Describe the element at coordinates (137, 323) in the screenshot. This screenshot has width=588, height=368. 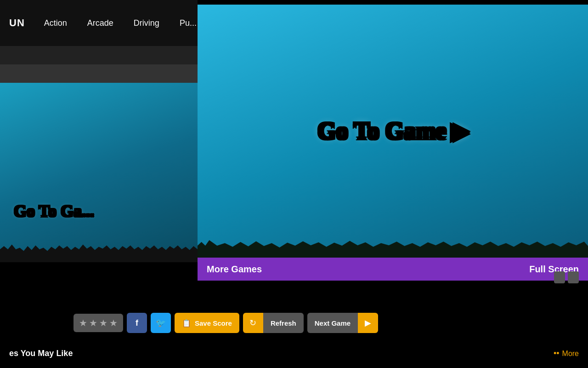
I see `facebook-icon: f` at that location.